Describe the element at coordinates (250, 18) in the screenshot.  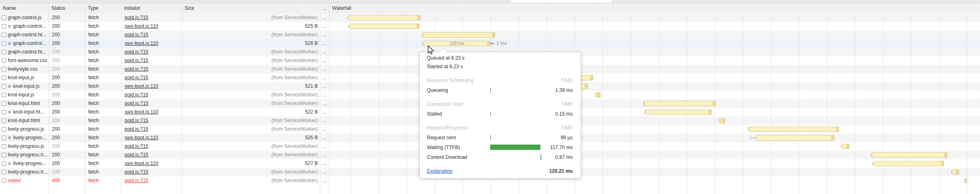
I see `size-value: (from ServiceWorker)` at that location.